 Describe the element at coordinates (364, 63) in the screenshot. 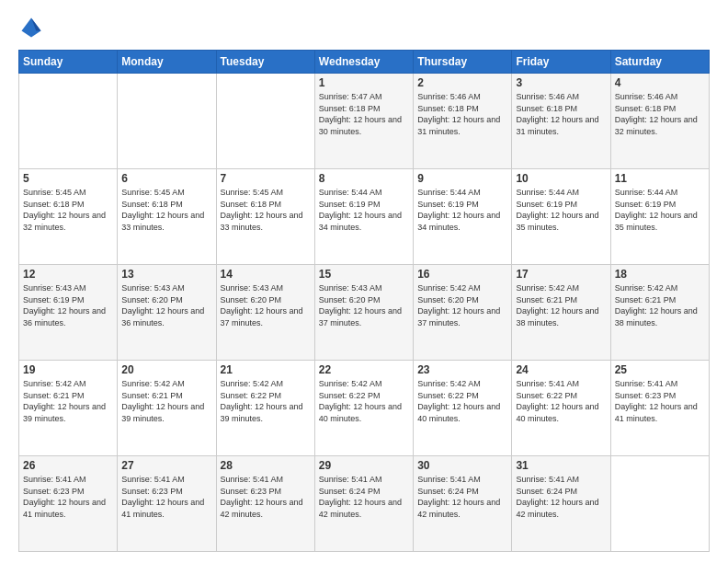

I see `col-header-wednesday: Wednesday` at that location.